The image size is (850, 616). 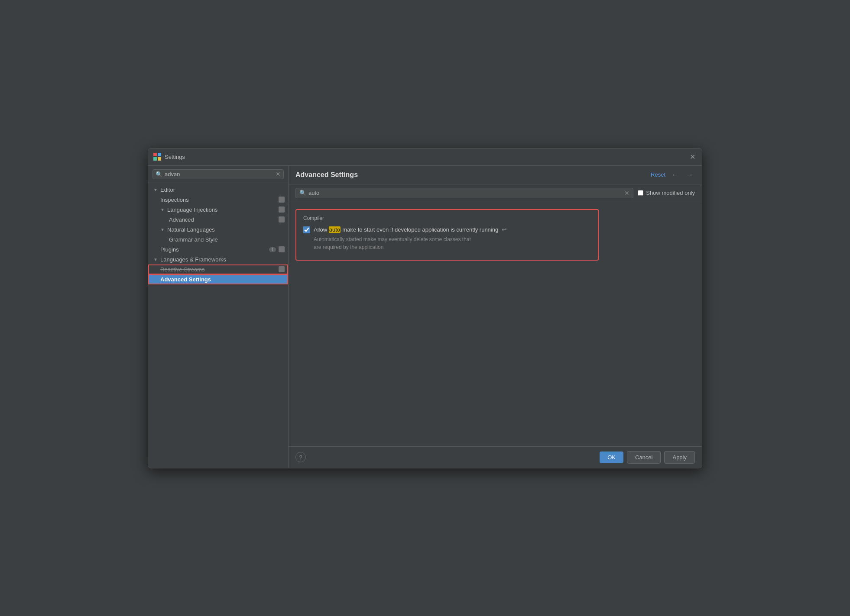 I want to click on lang-injections-icon, so click(x=282, y=210).